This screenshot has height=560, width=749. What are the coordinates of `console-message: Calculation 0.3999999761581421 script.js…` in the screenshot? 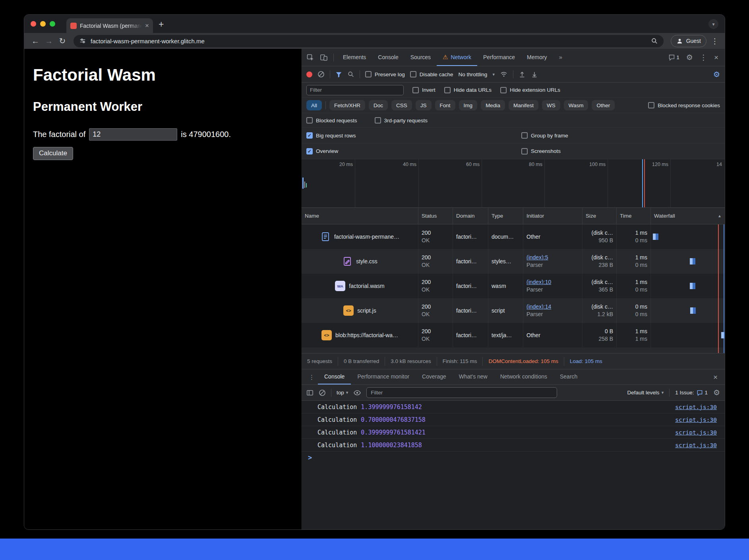 It's located at (513, 433).